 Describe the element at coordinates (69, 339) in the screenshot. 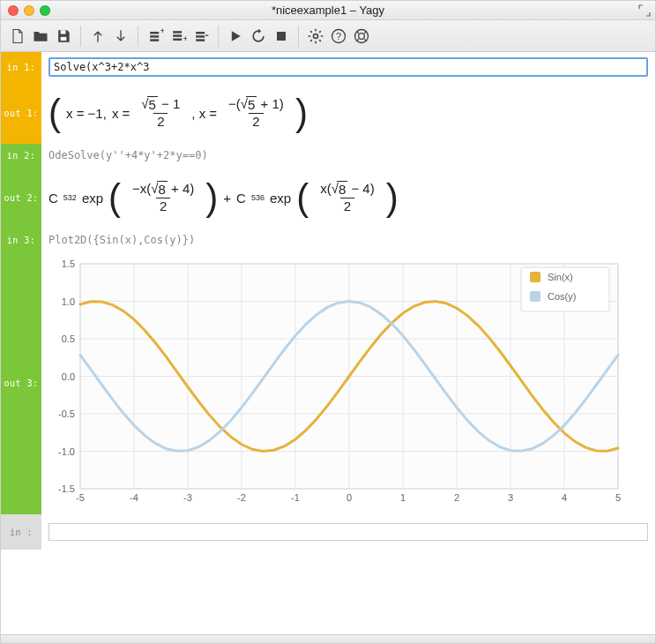

I see `svg-text: 0.5` at that location.